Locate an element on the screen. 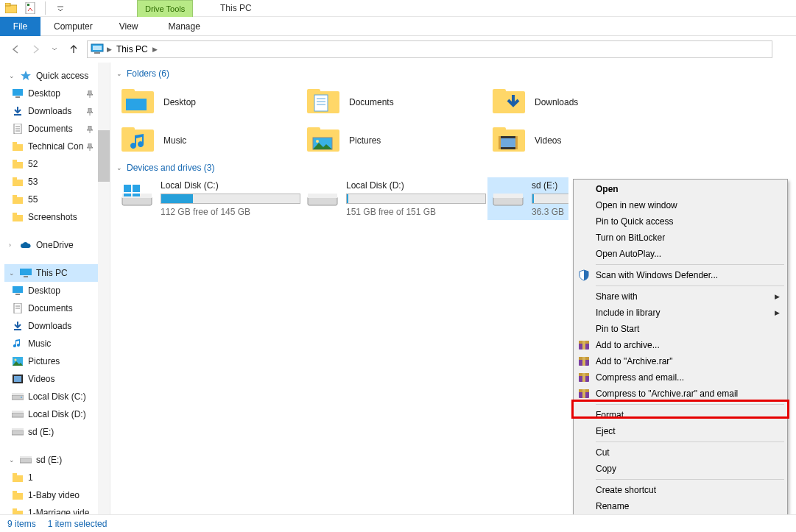 The width and height of the screenshot is (796, 532). folder-downloads: Downloads is located at coordinates (580, 102).